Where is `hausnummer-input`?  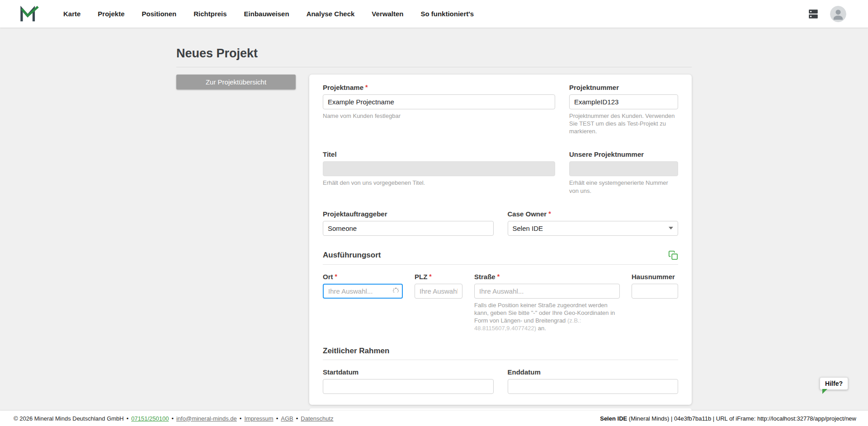 hausnummer-input is located at coordinates (655, 291).